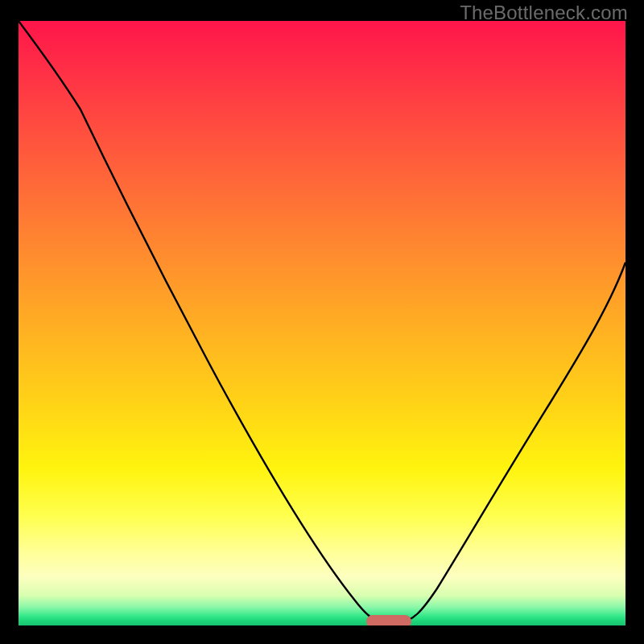 This screenshot has height=644, width=644. I want to click on optimal-range-marker, so click(389, 620).